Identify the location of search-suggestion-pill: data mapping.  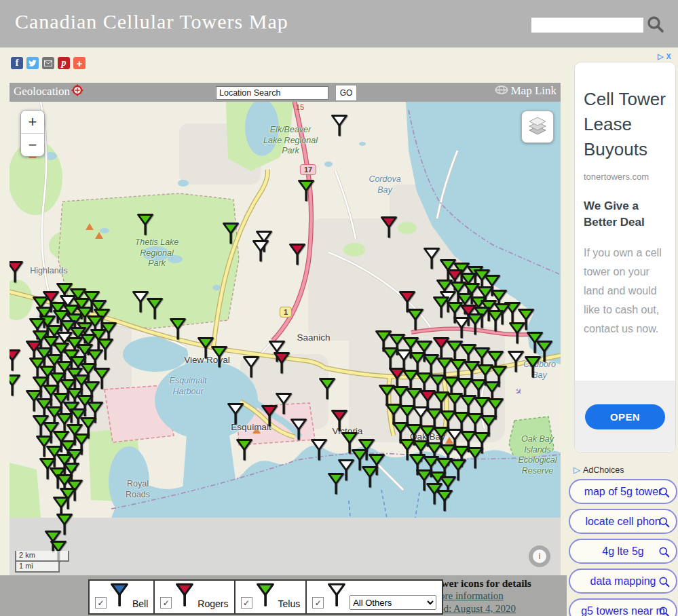
(623, 581).